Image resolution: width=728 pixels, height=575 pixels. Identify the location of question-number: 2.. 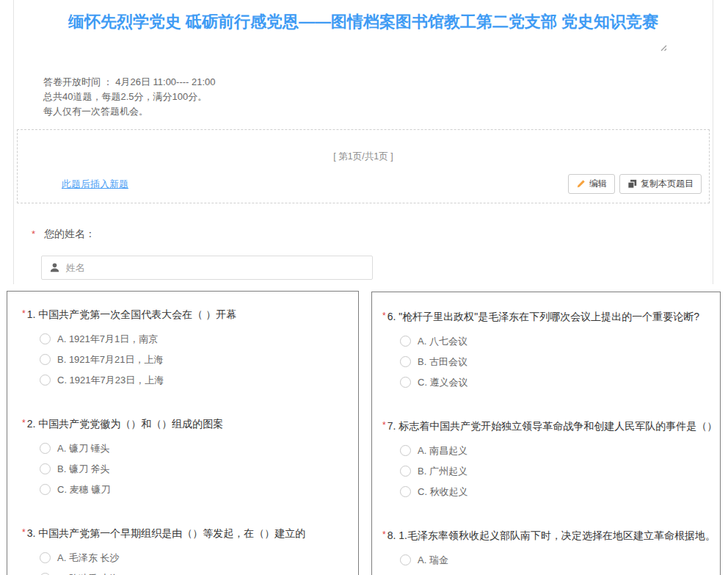
(32, 424).